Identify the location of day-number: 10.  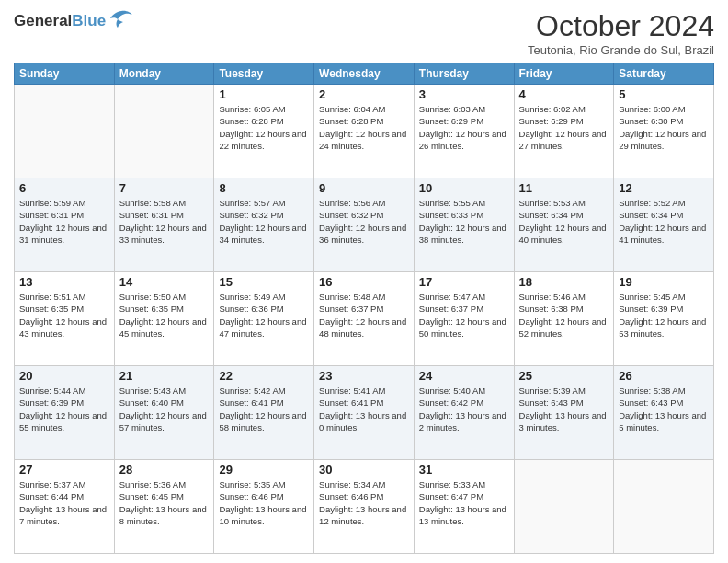
(464, 188).